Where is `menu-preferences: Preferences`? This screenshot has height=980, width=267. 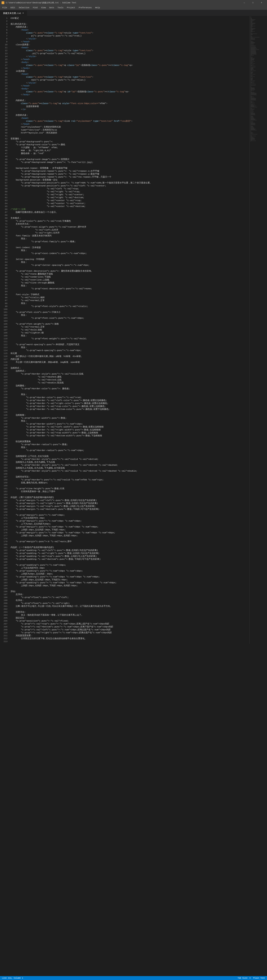
menu-preferences: Preferences is located at coordinates (85, 8).